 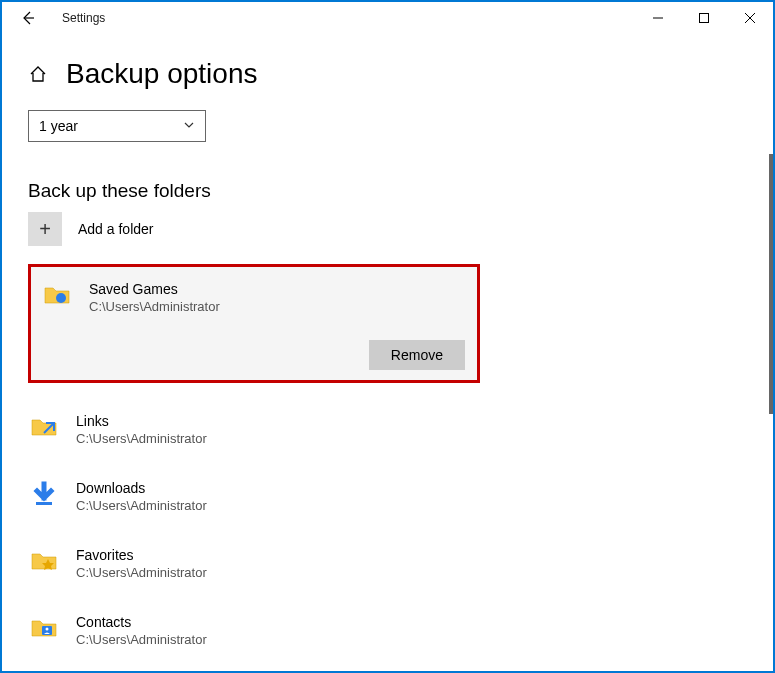 I want to click on add-folder-button: +, so click(x=45, y=229).